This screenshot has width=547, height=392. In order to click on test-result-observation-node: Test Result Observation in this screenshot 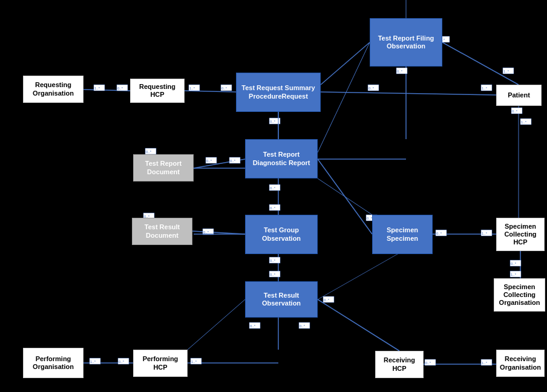, I will do `click(281, 299)`.